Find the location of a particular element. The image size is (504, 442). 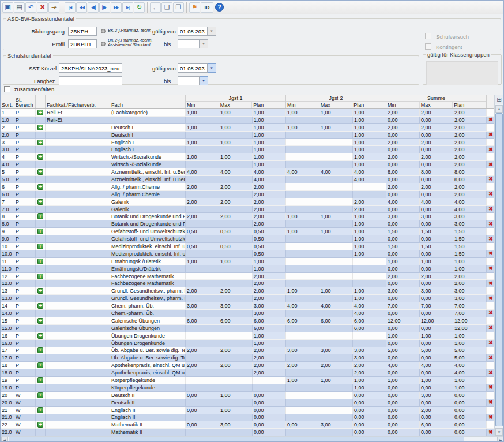

nav-fast-next-button: ▶▶ is located at coordinates (116, 8).